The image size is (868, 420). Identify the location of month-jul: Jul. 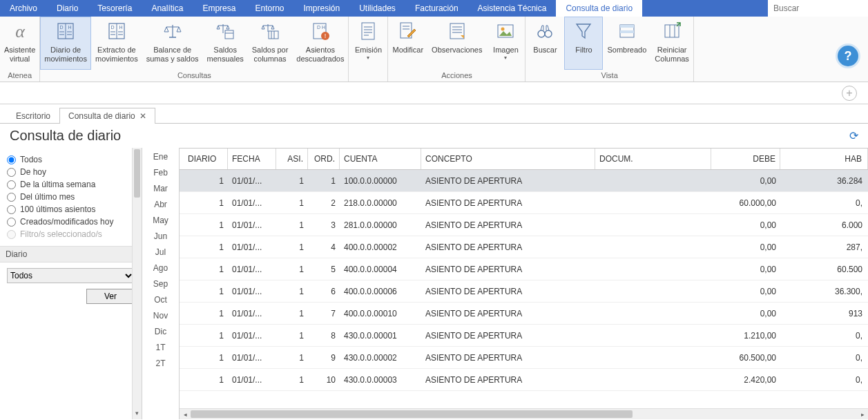
(160, 252).